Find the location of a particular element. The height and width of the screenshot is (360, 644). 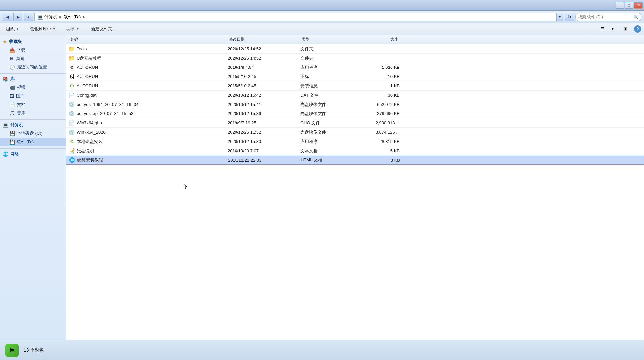

sidebar-item-recent: 🕐 最近访问的位置 is located at coordinates (33, 67).